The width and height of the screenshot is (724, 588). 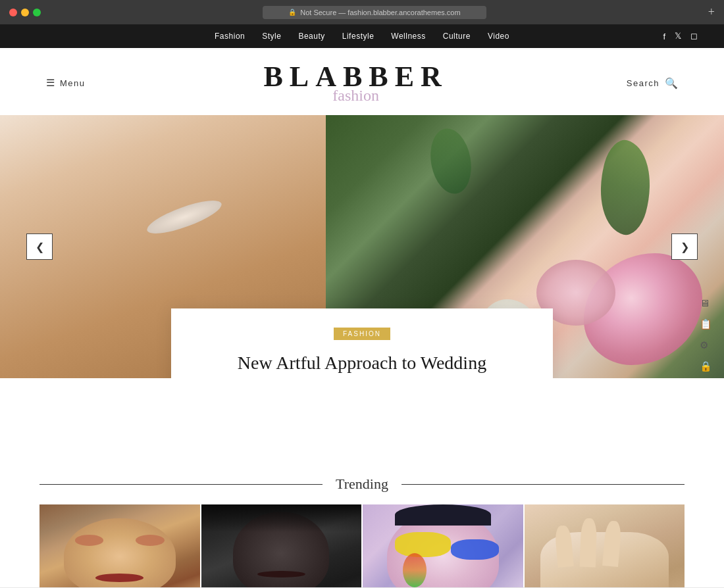 I want to click on trending-line-right, so click(x=543, y=484).